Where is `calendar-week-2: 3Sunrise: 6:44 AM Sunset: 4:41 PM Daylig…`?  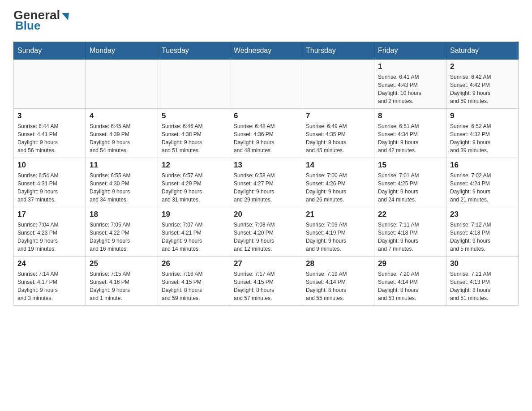 calendar-week-2: 3Sunrise: 6:44 AM Sunset: 4:41 PM Daylig… is located at coordinates (266, 133).